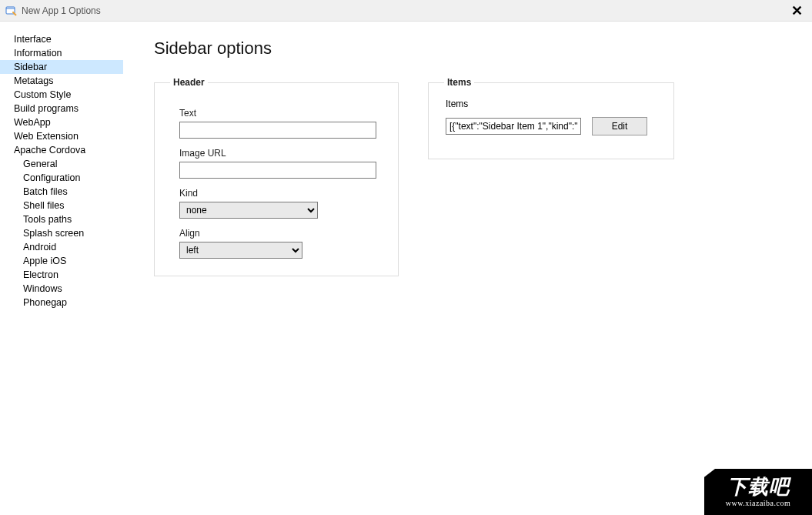 The height and width of the screenshot is (515, 812). Describe the element at coordinates (758, 492) in the screenshot. I see `watermark: 下载吧 www.xiazaiba.com` at that location.